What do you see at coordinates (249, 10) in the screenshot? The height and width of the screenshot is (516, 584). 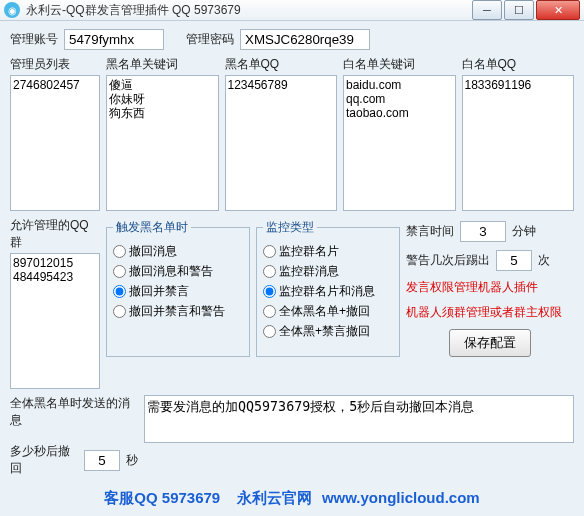 I see `window-title: 永利云-QQ群发言管理插件 QQ 5973679` at bounding box center [249, 10].